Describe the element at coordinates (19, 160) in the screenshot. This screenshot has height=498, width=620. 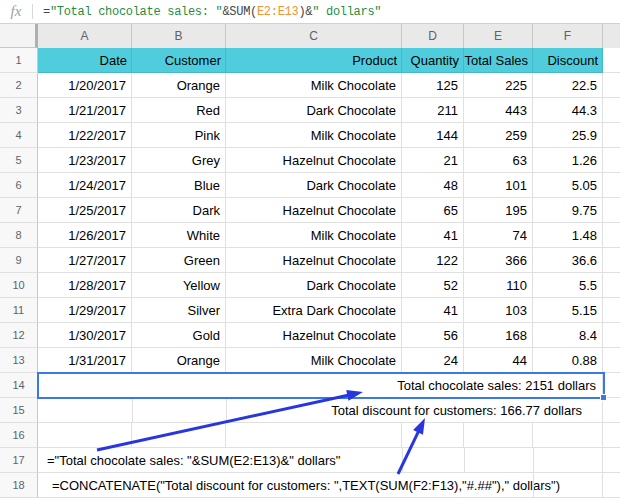
I see `row-header-5: 5` at that location.